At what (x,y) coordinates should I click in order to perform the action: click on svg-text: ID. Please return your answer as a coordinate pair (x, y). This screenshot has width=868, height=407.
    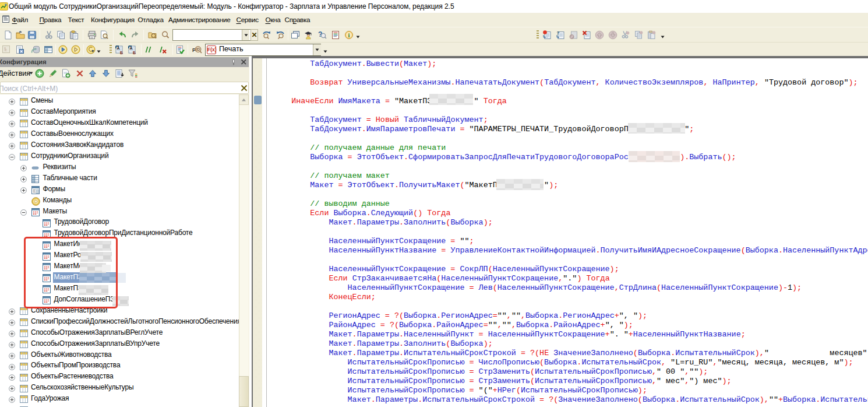
    Looking at the image, I should click on (198, 49).